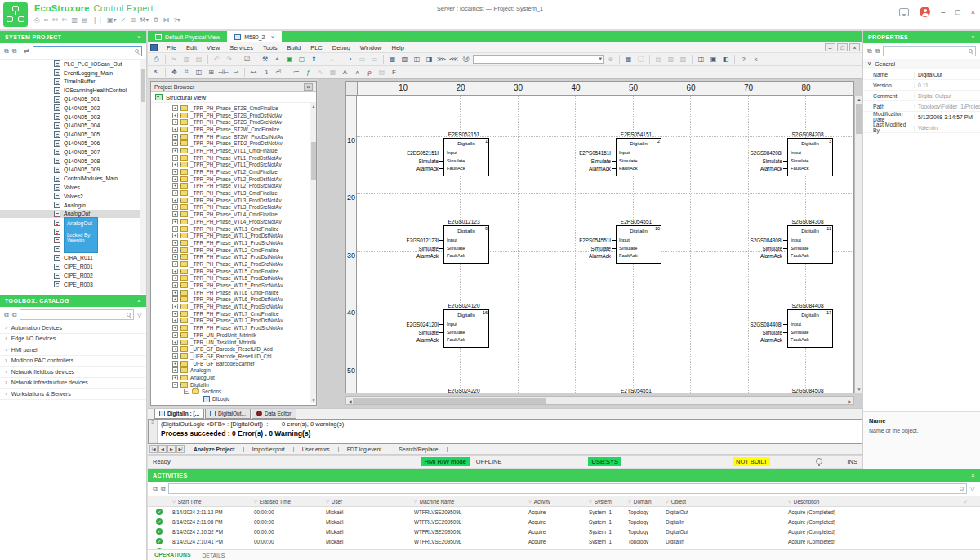  I want to click on browser-tree-item: +_TPR_PH_Phase_VTL3_CmdFinalize, so click(234, 193).